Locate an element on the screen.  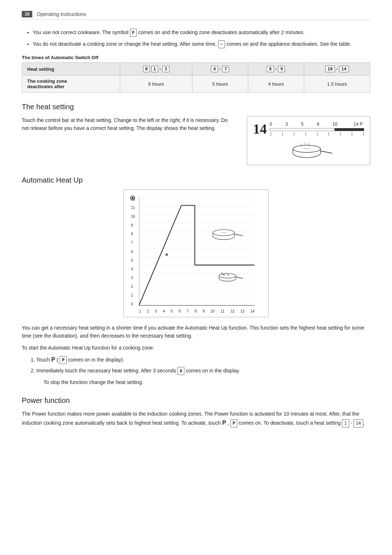
range-0-3: 0 is located at coordinates (147, 69).